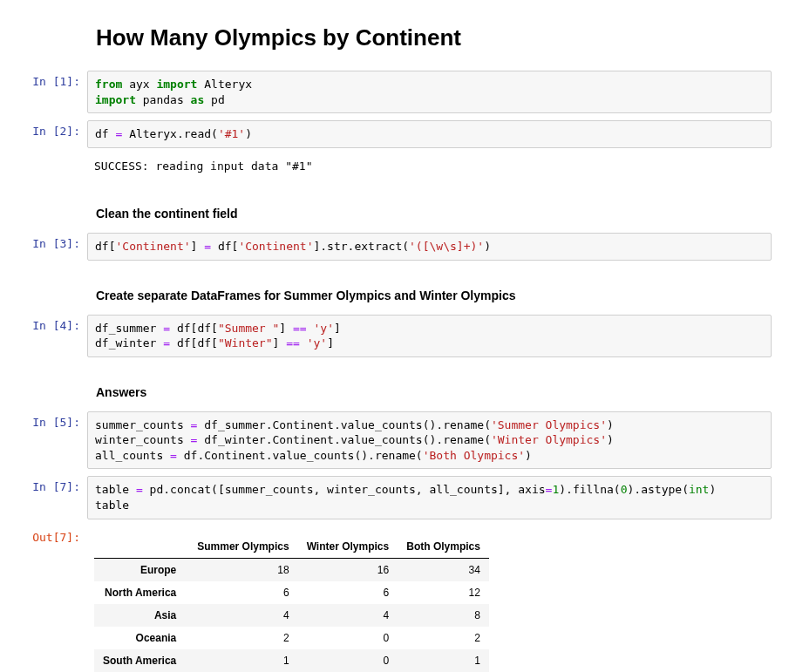 Image resolution: width=789 pixels, height=672 pixels. Describe the element at coordinates (429, 134) in the screenshot. I see `code: df = Alteryx.read('#1')` at that location.